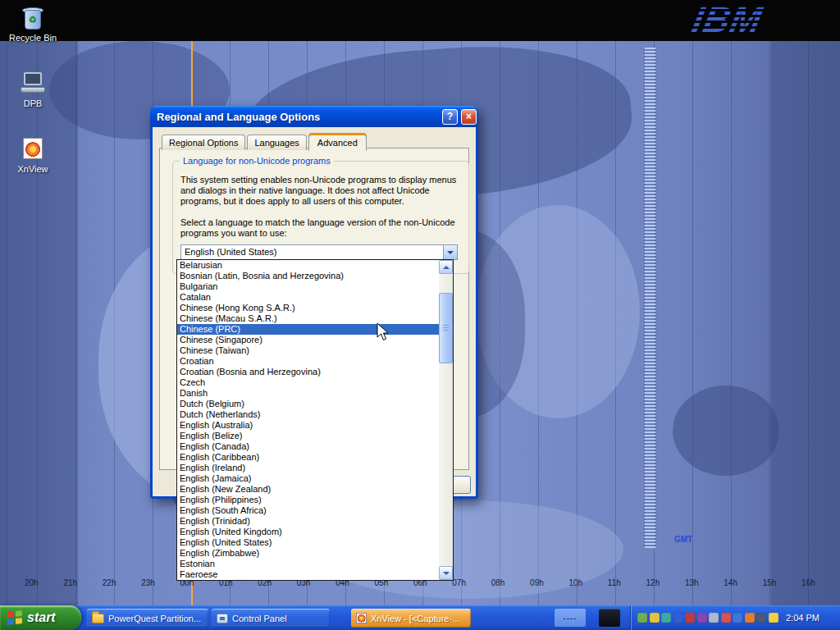  I want to click on taskbar-app-icon, so click(609, 618).